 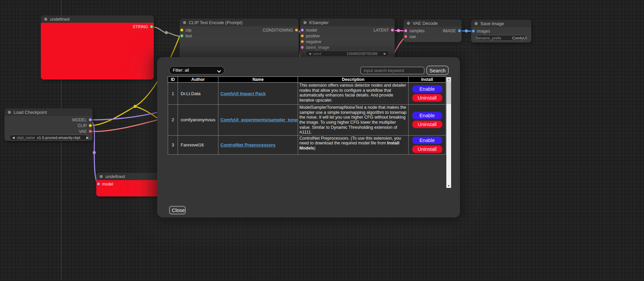 I want to click on port-dot-positive-input, so click(x=302, y=36).